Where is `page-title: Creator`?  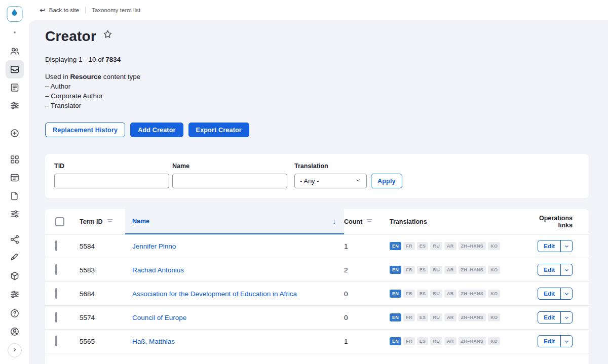 page-title: Creator is located at coordinates (71, 36).